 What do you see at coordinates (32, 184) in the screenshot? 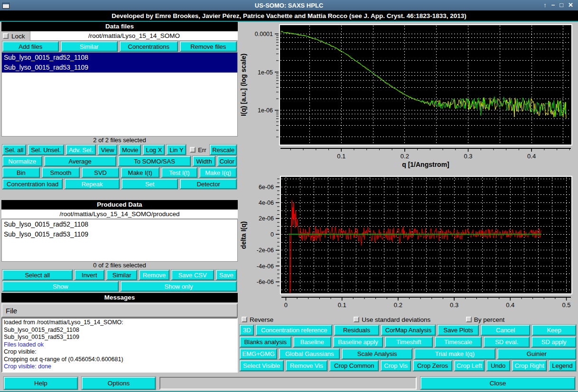
I see `btn-concentration-load: Concentration load` at bounding box center [32, 184].